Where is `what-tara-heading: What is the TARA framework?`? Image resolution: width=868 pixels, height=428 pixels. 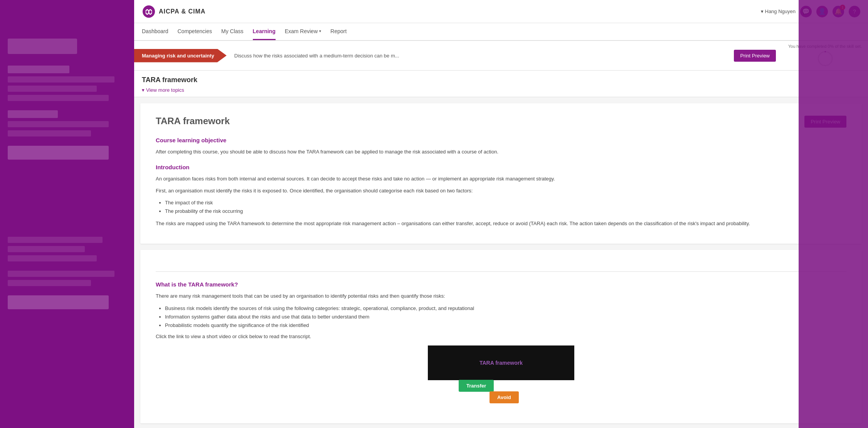 what-tara-heading: What is the TARA framework? is located at coordinates (501, 285).